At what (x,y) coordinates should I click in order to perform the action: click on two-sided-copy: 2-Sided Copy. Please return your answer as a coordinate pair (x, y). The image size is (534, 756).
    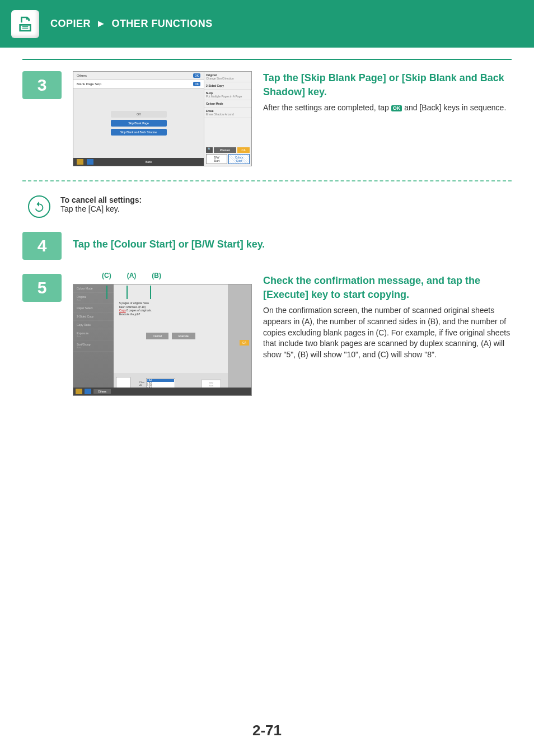
    Looking at the image, I should click on (215, 86).